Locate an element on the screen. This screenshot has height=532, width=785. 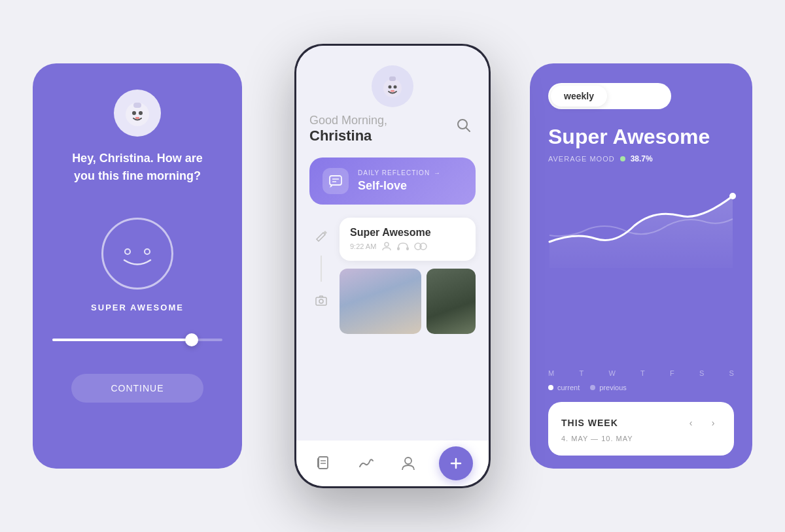
mood-card-title: Super Awesome is located at coordinates (408, 233).